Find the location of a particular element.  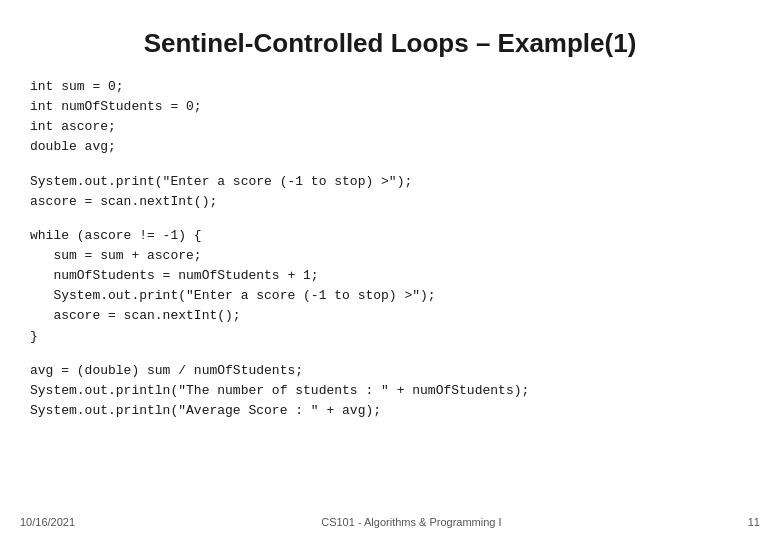

footer-right: 11 is located at coordinates (754, 522).